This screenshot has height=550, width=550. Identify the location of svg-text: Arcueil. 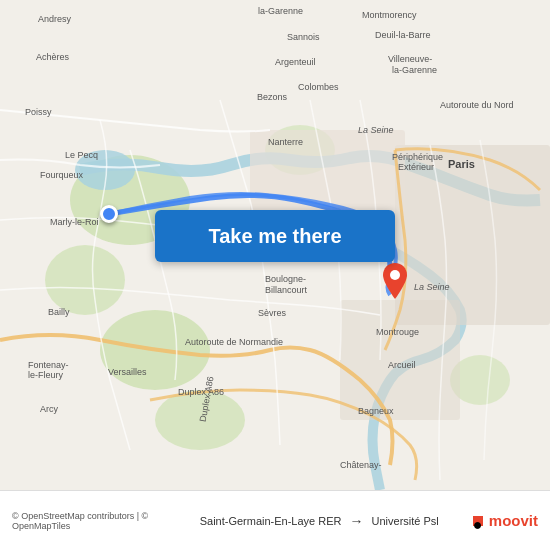
(402, 365).